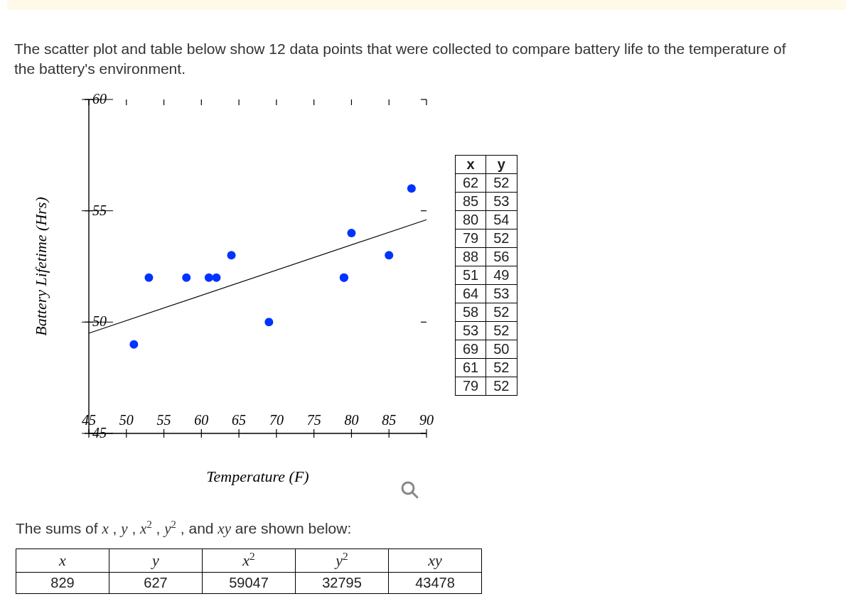 This screenshot has height=616, width=853. What do you see at coordinates (63, 561) in the screenshot?
I see `sums-header: x` at bounding box center [63, 561].